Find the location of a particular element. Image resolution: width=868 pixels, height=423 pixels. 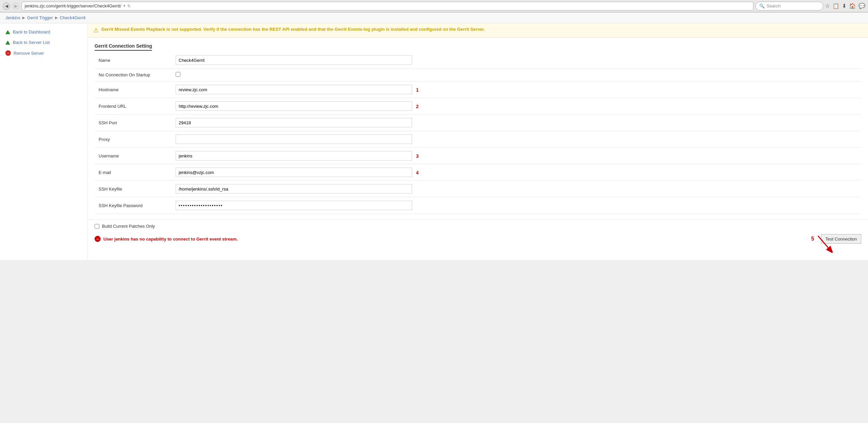

home-icon: 🏠 is located at coordinates (852, 6).